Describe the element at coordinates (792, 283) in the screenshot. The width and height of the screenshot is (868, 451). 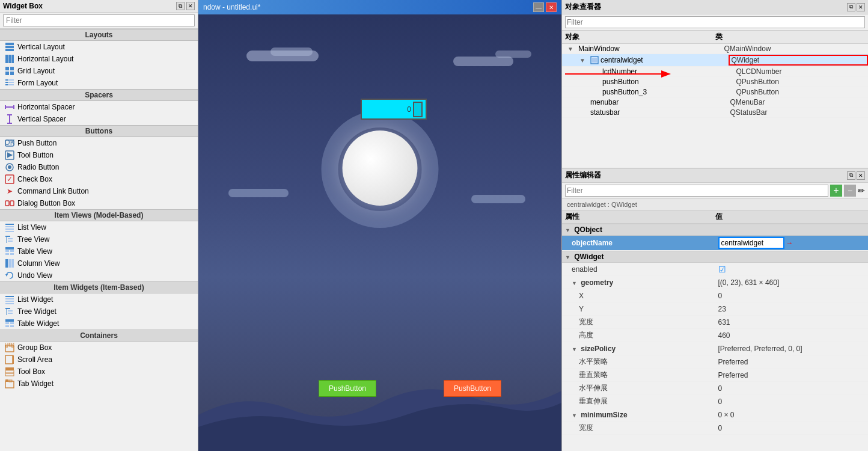
I see `prop-value-geometry: [(0, 14), 631 × 460]` at that location.